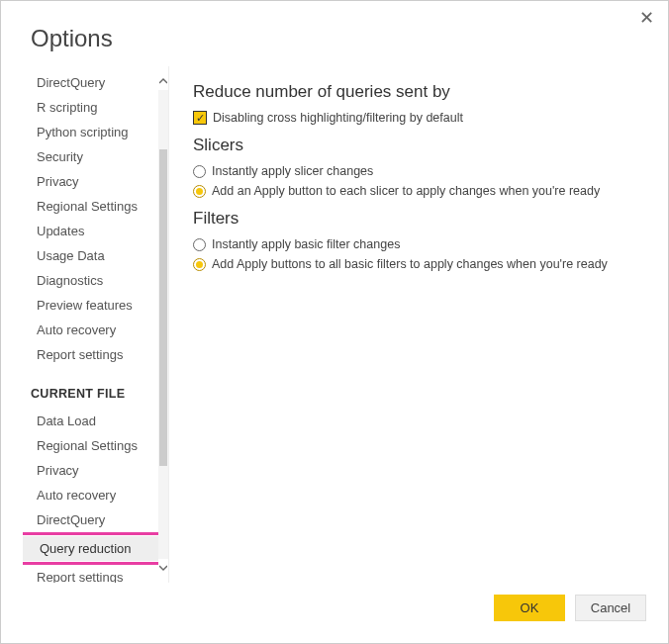  Describe the element at coordinates (419, 171) in the screenshot. I see `row-slicers-instant: Instantly apply slicer changes` at that location.